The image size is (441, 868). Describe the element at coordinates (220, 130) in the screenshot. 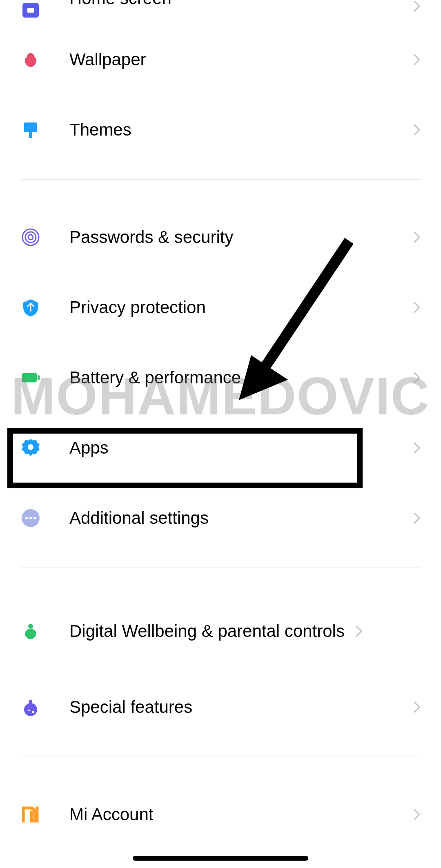

I see `settings-themes: Themes` at that location.